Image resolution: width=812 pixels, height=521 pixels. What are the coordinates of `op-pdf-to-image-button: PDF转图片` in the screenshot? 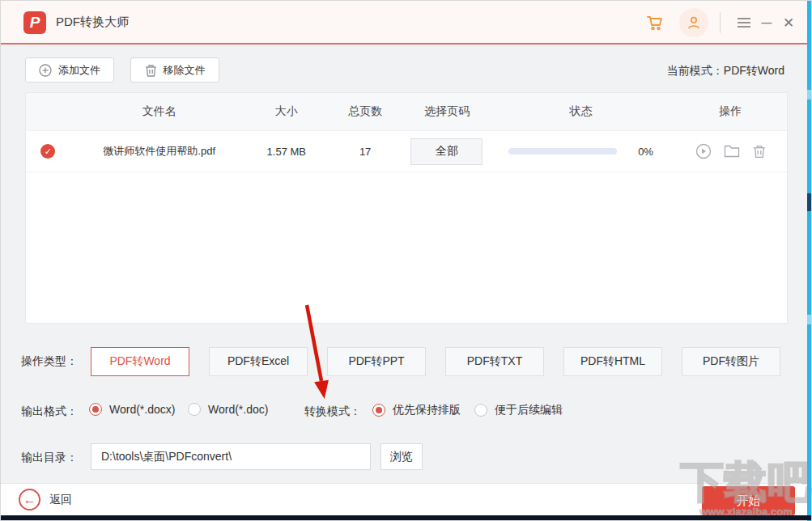 It's located at (731, 362).